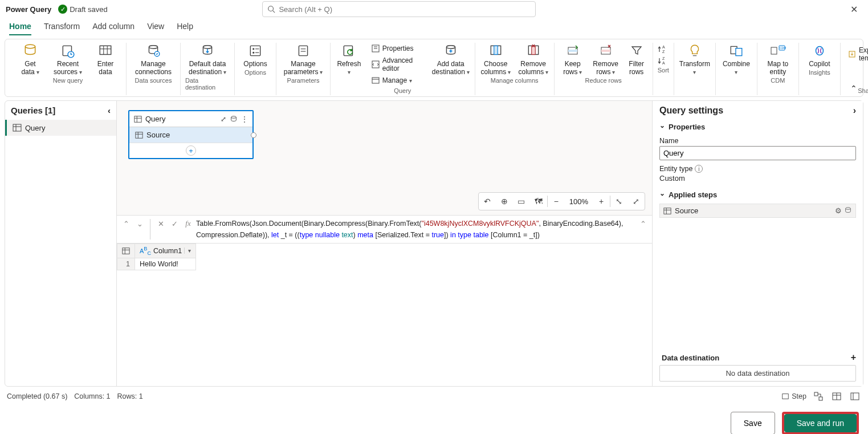  What do you see at coordinates (663, 61) in the screenshot?
I see `sort-desc-button: ZA` at bounding box center [663, 61].